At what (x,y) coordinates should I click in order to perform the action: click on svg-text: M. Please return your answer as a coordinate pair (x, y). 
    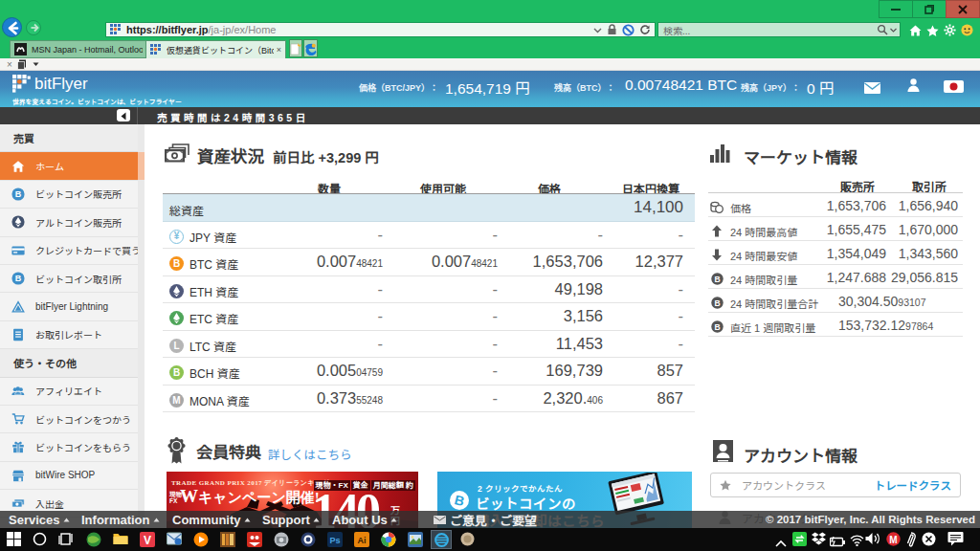
    Looking at the image, I should click on (893, 540).